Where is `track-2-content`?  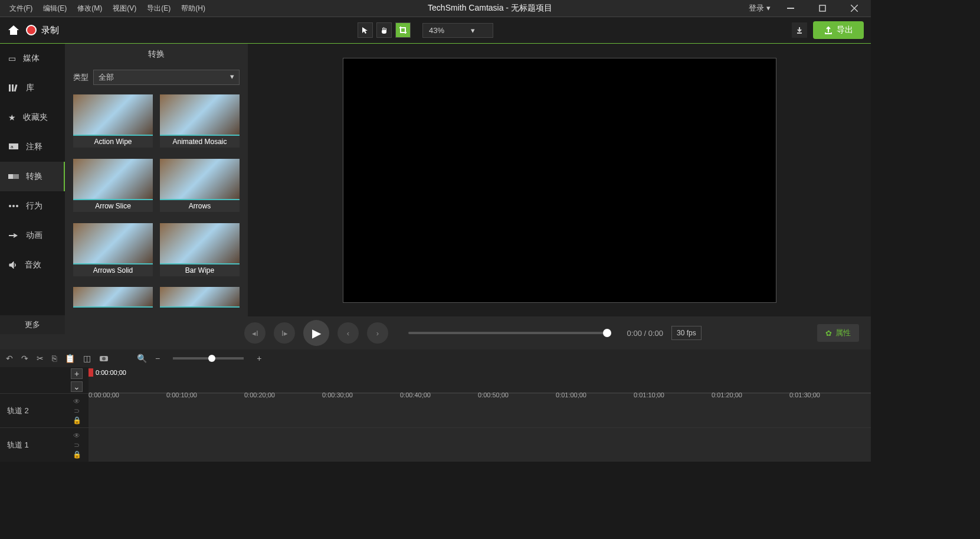 track-2-content is located at coordinates (480, 411).